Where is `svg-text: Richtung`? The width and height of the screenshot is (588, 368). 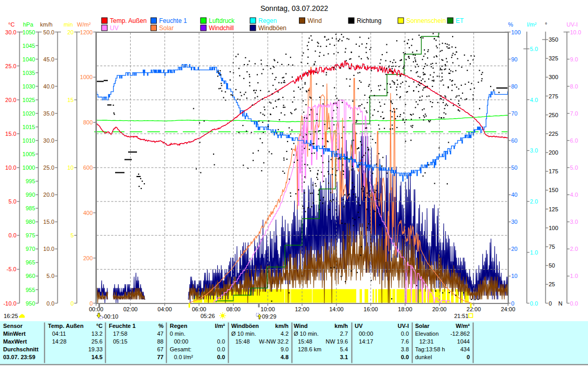
svg-text: Richtung is located at coordinates (369, 21).